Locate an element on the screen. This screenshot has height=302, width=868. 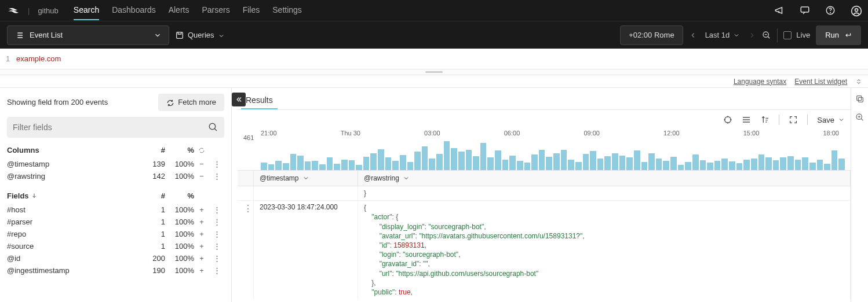
sort-icon is located at coordinates (765, 120).